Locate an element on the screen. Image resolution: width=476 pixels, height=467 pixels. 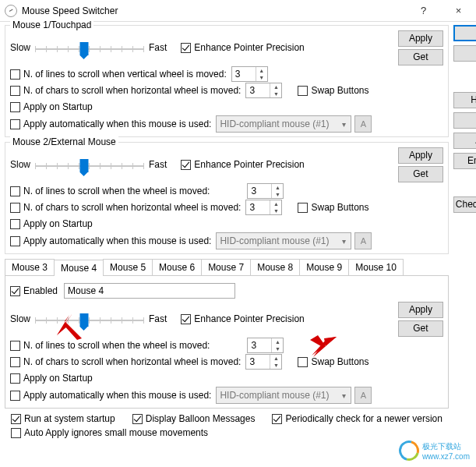
auto-checkbox-m4 is located at coordinates (16, 396).